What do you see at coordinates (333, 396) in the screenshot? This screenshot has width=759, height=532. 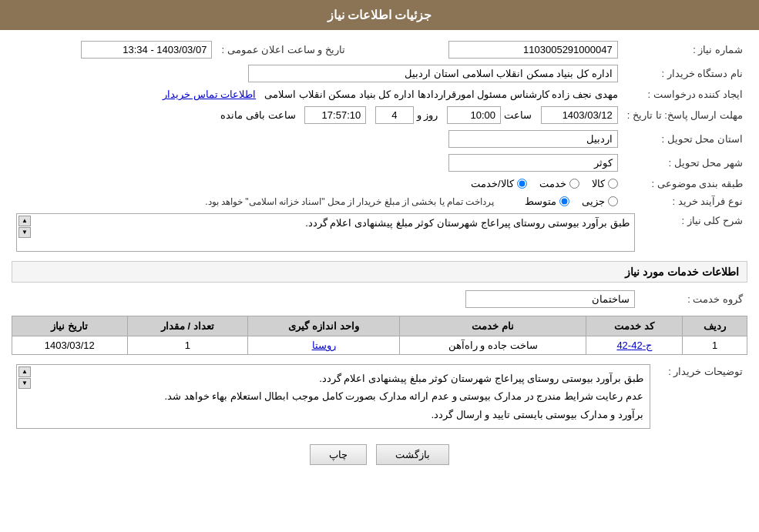 I see `notes-line: عدم رعایت شرایط مندرج در مدارک بیوستی و …` at bounding box center [333, 396].